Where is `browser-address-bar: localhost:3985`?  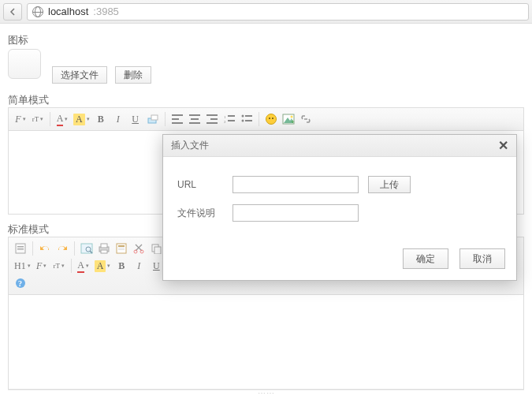 browser-address-bar: localhost:3985 is located at coordinates (266, 12).